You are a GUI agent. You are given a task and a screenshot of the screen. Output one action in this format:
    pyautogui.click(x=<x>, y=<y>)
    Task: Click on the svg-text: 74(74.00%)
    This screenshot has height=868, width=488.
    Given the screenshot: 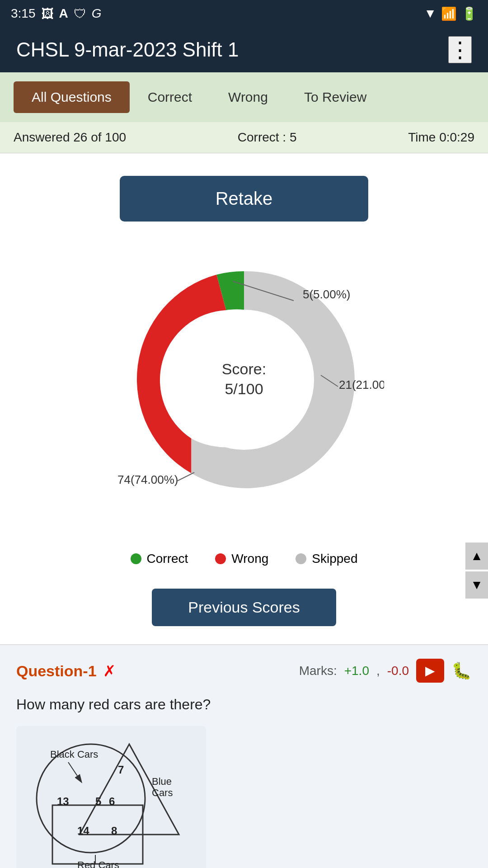 What is the action you would take?
    pyautogui.click(x=148, y=480)
    